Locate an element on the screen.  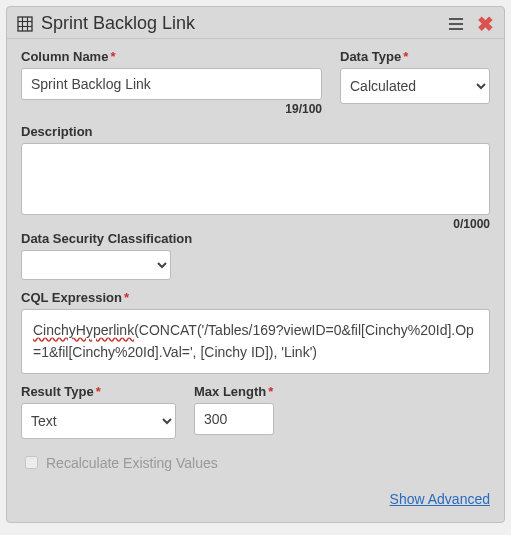
panel-title: Sprint Backlog Link is located at coordinates (118, 24).